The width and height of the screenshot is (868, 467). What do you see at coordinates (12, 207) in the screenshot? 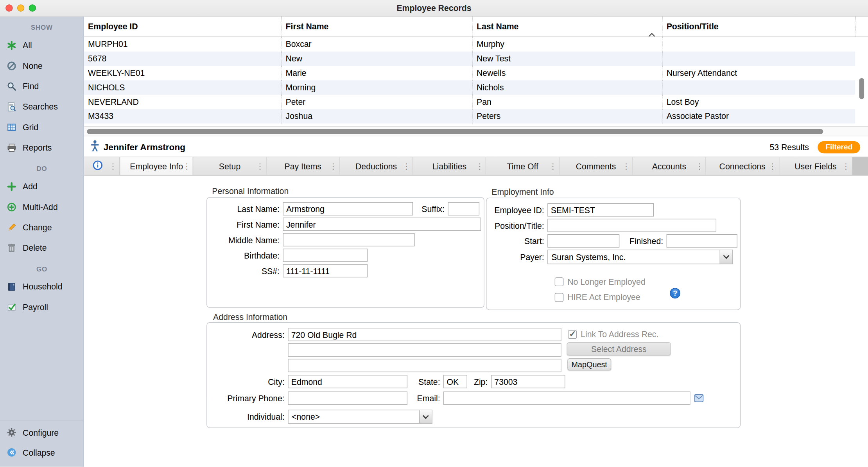
I see `multi-add-icon` at bounding box center [12, 207].